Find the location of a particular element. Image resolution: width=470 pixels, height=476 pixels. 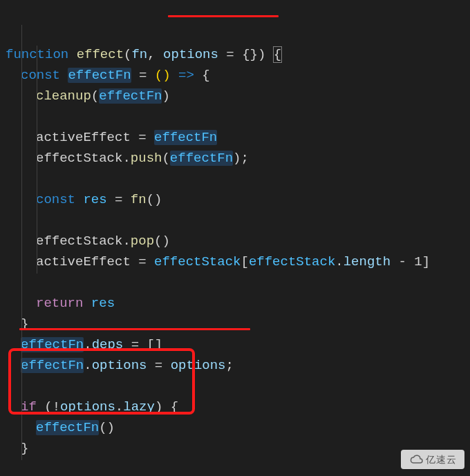

code-line: return res is located at coordinates (238, 303).